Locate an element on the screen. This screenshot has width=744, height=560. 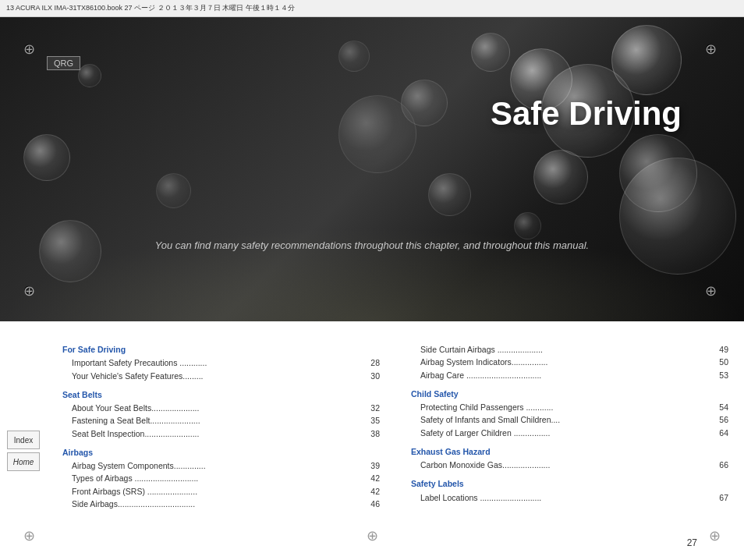
qrg-badge: QRG is located at coordinates (64, 63).